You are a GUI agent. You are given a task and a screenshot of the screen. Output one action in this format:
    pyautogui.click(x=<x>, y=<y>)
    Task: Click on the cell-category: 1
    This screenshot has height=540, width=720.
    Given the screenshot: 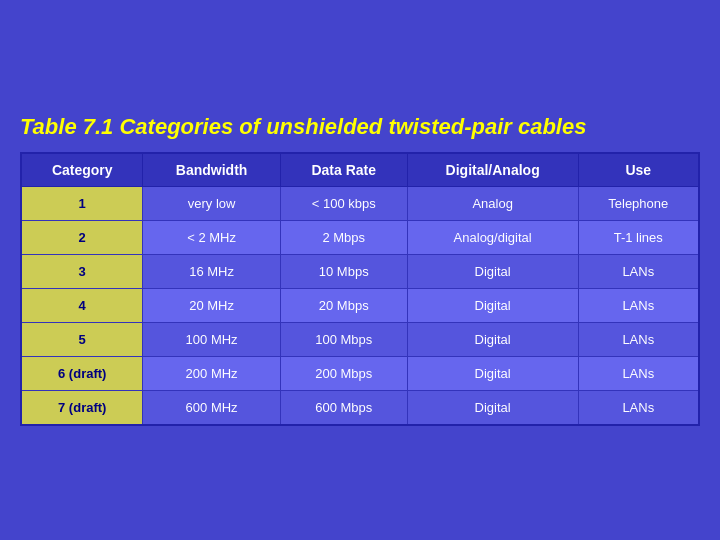 What is the action you would take?
    pyautogui.click(x=82, y=204)
    